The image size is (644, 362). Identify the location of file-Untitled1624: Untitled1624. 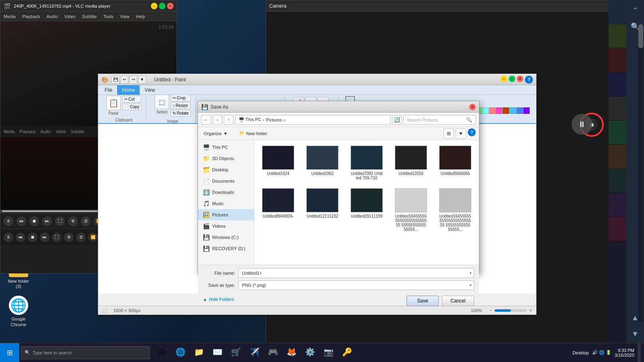
(278, 163).